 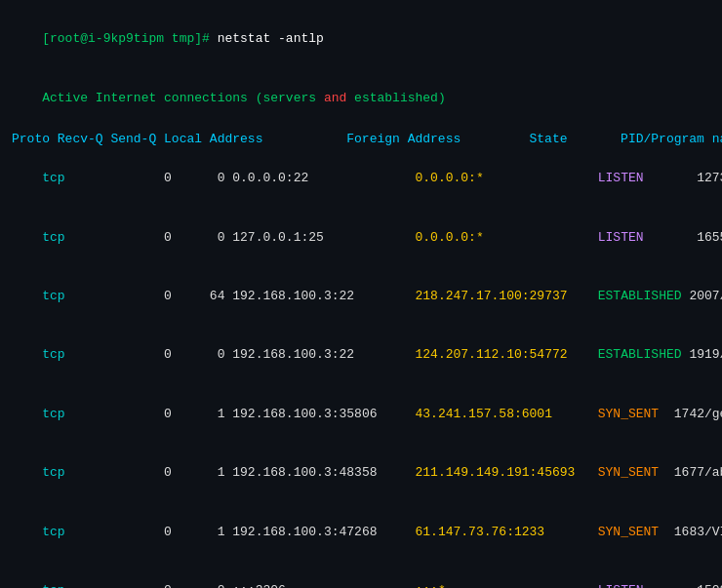 I want to click on table-row: tcp 0 0 :::3306 :::* LISTEN 1508/mysqld, so click(x=361, y=575).